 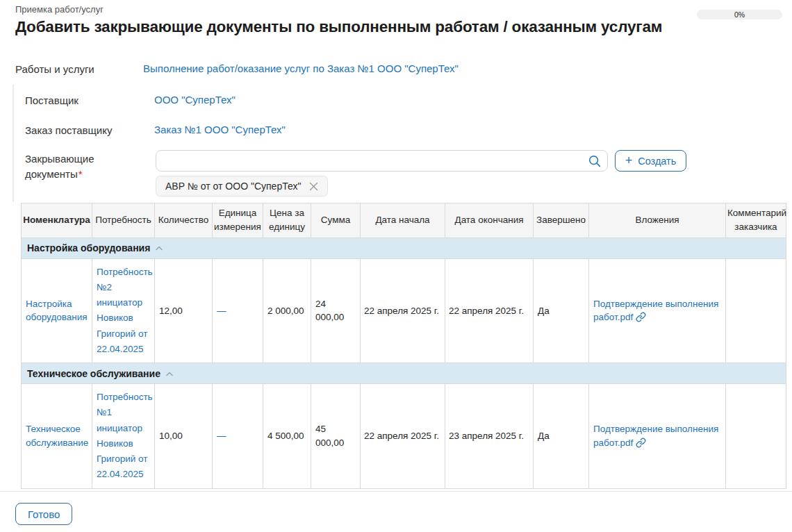 I want to click on col-header-date-start: Дата начала, so click(x=403, y=221).